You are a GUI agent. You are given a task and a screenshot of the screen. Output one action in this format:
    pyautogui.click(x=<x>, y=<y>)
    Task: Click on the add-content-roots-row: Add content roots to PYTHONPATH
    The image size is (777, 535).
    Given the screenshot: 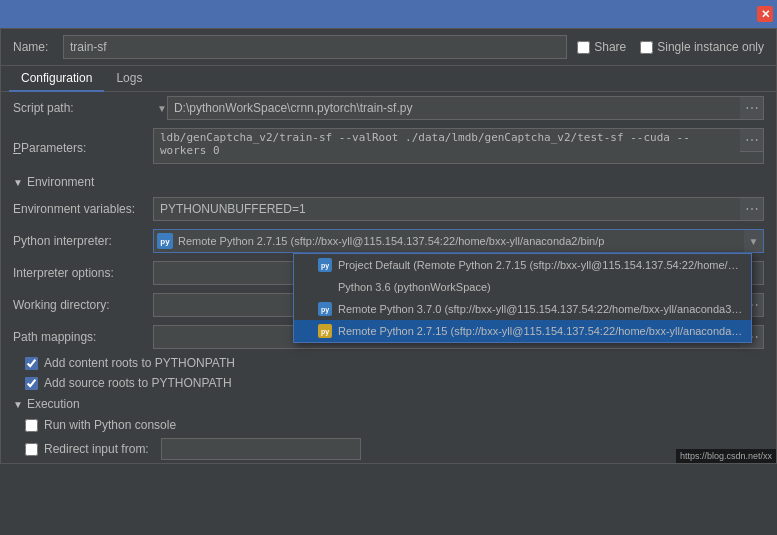 What is the action you would take?
    pyautogui.click(x=388, y=363)
    